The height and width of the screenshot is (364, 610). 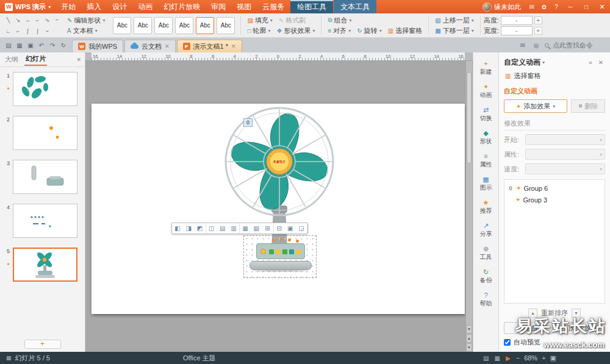 I want to click on curve-shape-icon: ∿, so click(x=48, y=20).